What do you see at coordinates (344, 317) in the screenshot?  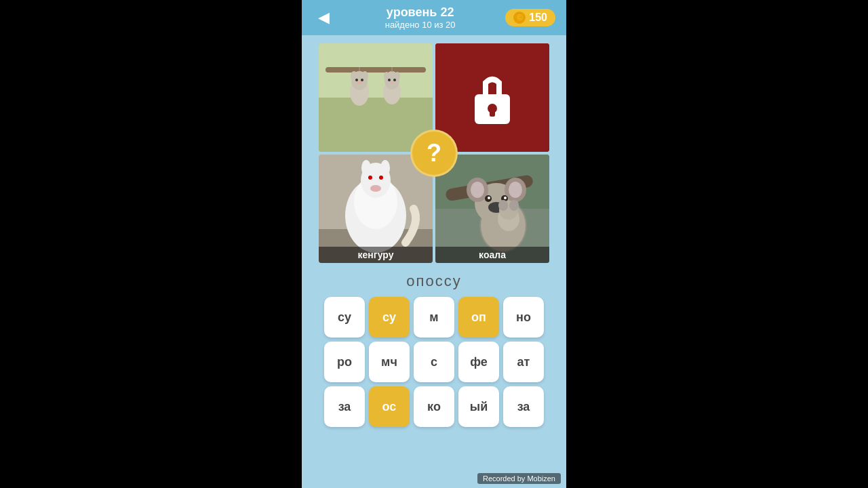 I see `key-су-1: су` at bounding box center [344, 317].